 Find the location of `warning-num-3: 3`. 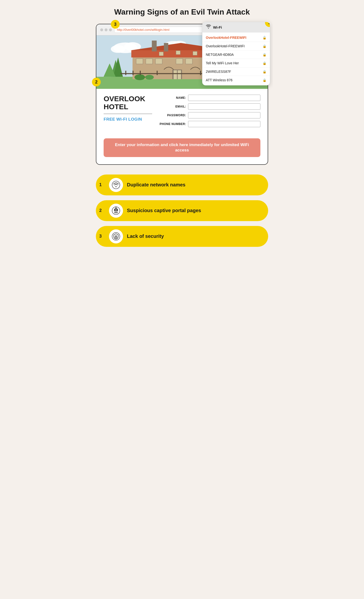

warning-num-3: 3 is located at coordinates (102, 236).